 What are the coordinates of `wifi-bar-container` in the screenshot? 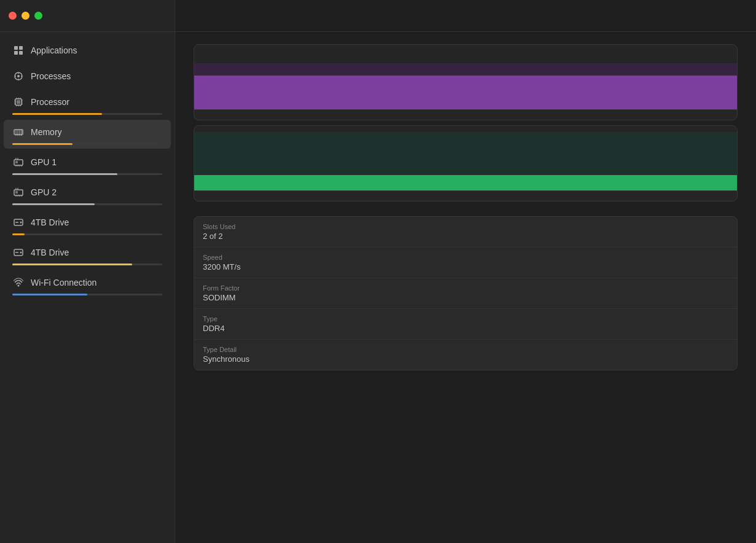 It's located at (87, 295).